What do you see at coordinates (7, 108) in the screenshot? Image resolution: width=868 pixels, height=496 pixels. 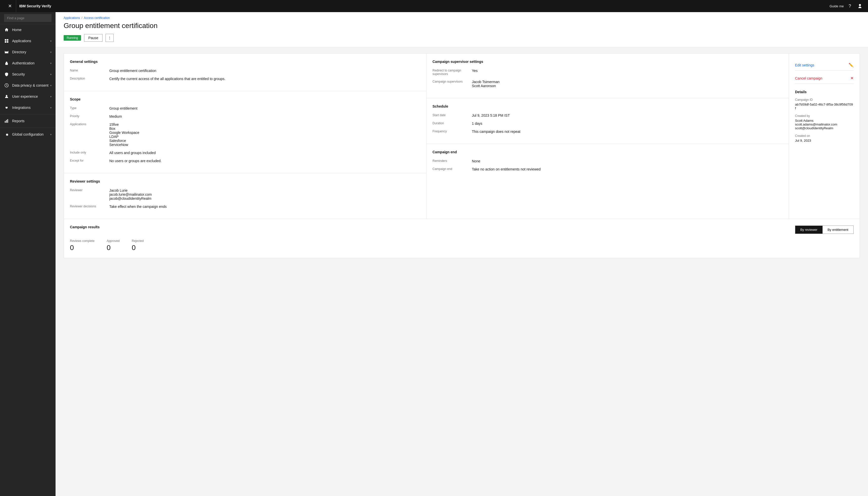 I see `plug-icon` at bounding box center [7, 108].